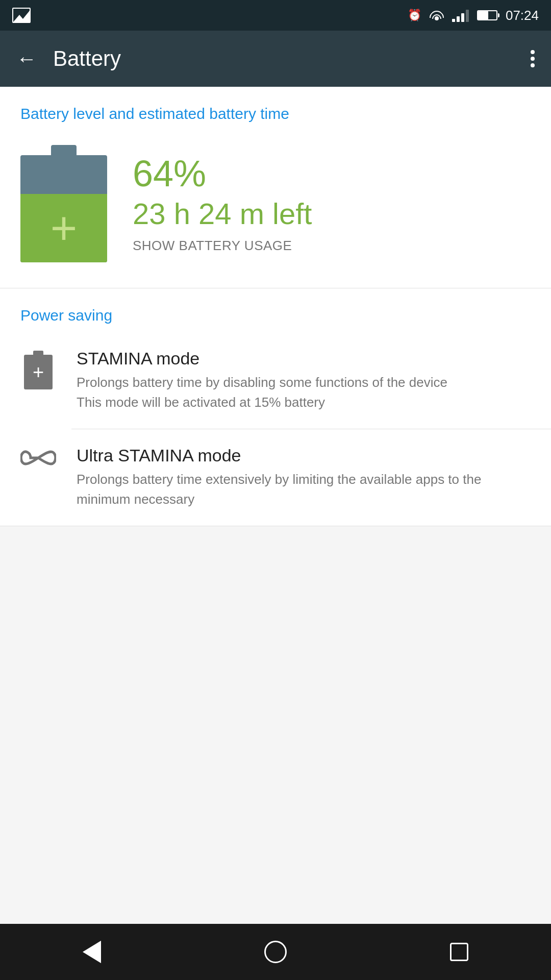 This screenshot has height=980, width=551. Describe the element at coordinates (64, 150) in the screenshot. I see `battery-top-nub` at that location.